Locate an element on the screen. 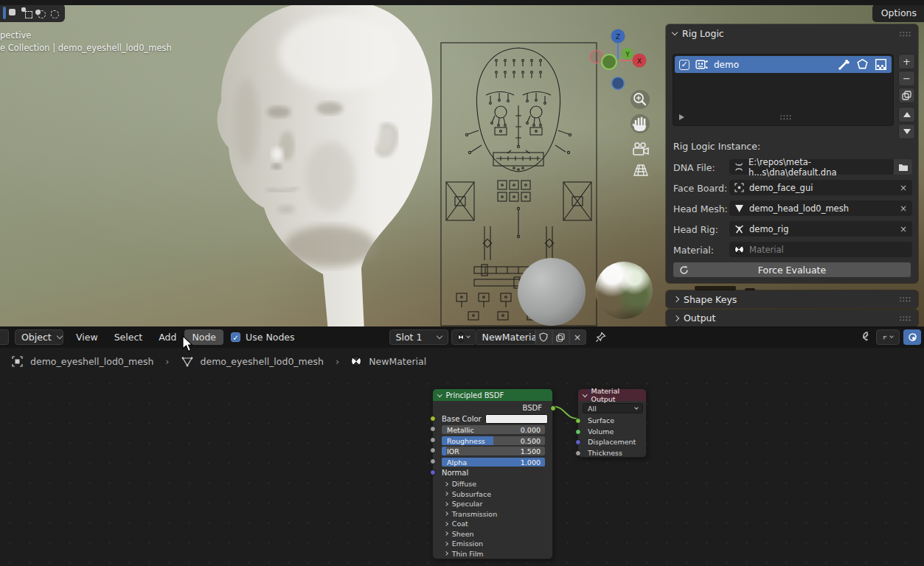 The width and height of the screenshot is (924, 566). pin-icon is located at coordinates (600, 338).